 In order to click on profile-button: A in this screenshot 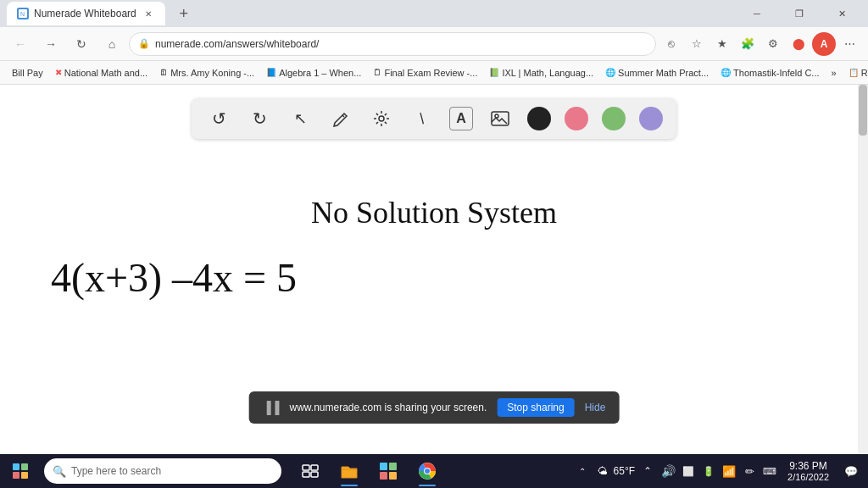, I will do `click(824, 44)`.